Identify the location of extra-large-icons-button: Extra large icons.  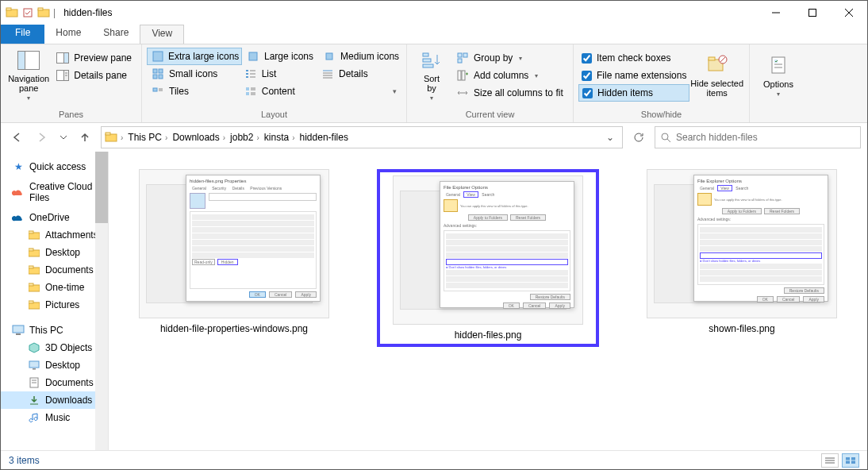
(194, 56).